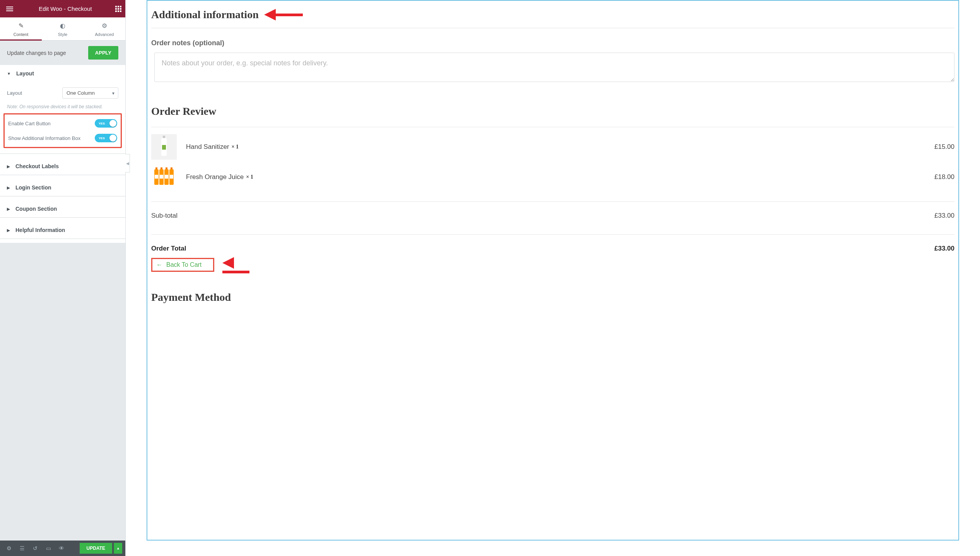 The height and width of the screenshot is (556, 980). I want to click on enable-cart-button-label: Enable Cart Button, so click(29, 124).